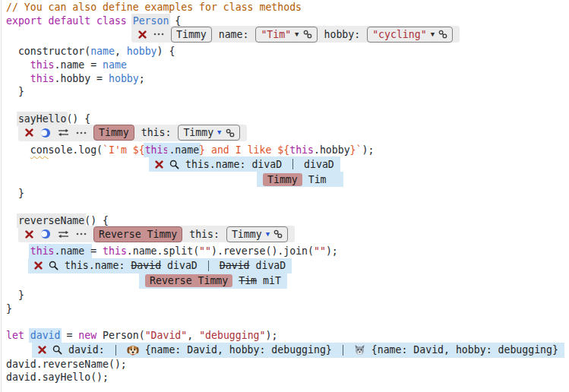  What do you see at coordinates (191, 35) in the screenshot?
I see `example-name: Timmy` at bounding box center [191, 35].